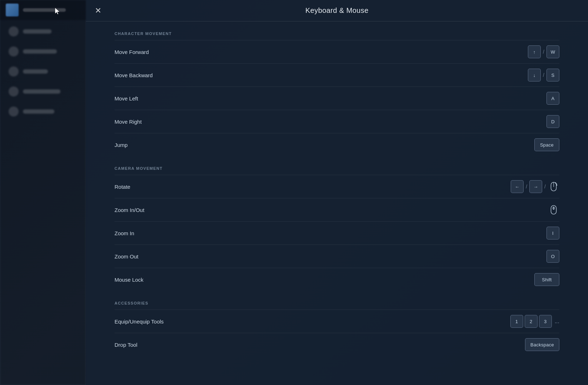 This screenshot has width=588, height=385. Describe the element at coordinates (542, 345) in the screenshot. I see `key-wide-backspace: Backspace` at that location.